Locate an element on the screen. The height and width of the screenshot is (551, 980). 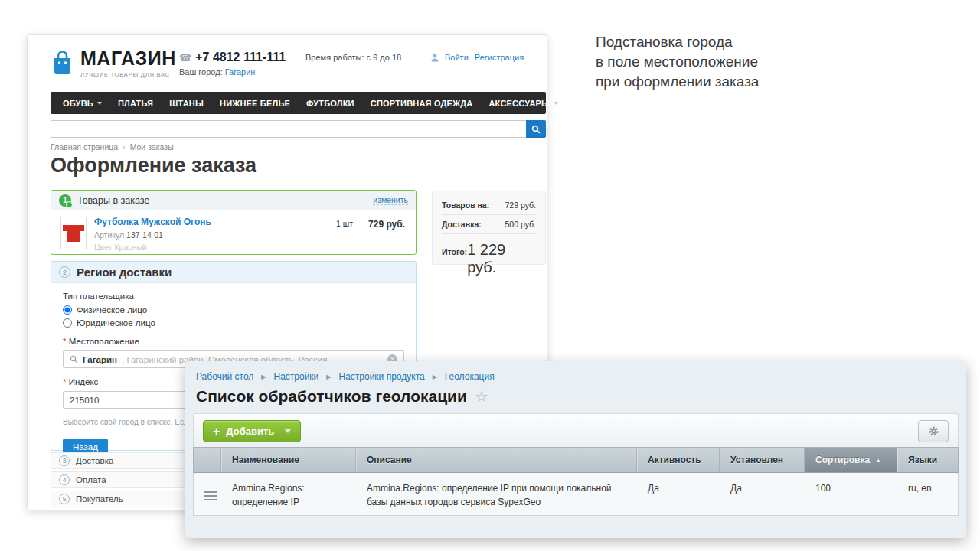
register-link: Регистрация is located at coordinates (499, 57).